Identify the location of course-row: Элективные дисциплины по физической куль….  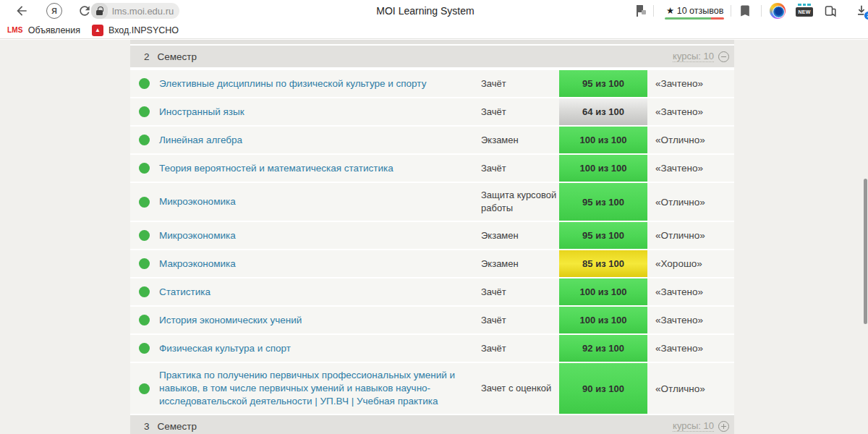
(433, 84).